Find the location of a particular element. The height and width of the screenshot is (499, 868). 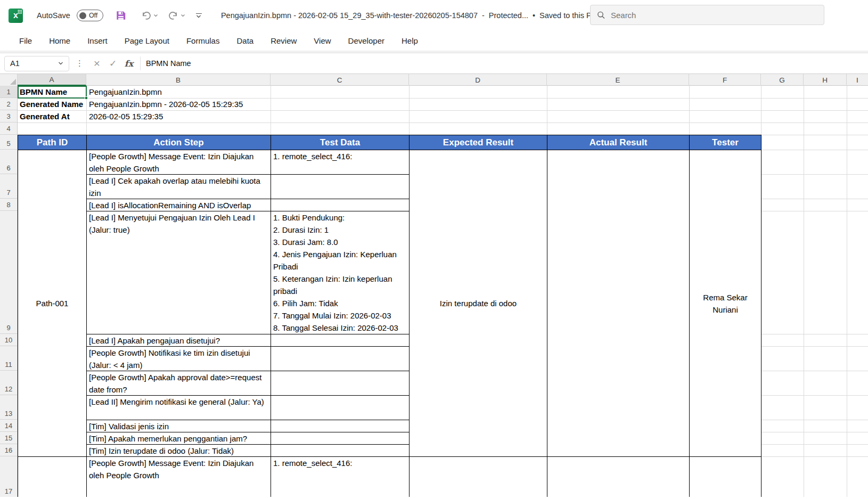

search-bar is located at coordinates (707, 15).